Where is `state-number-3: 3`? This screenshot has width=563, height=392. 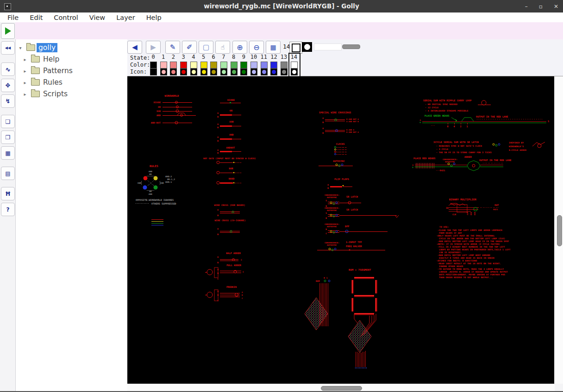 state-number-3: 3 is located at coordinates (183, 57).